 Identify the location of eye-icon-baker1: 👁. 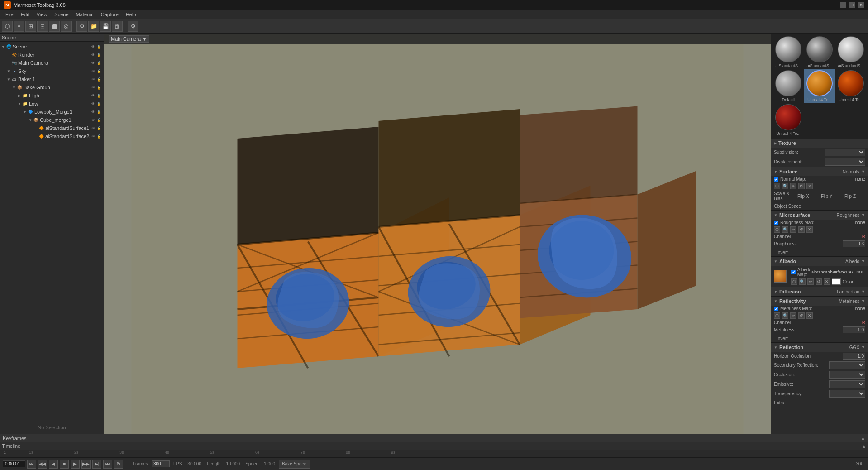
(93, 79).